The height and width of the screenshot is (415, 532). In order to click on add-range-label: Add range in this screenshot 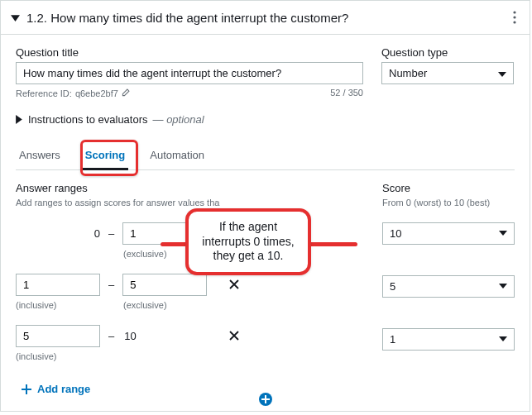, I will do `click(64, 389)`.